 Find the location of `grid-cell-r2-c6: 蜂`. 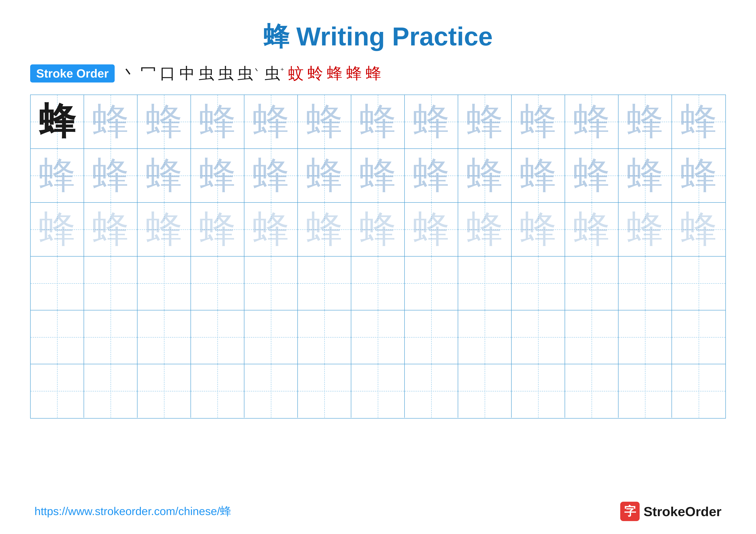

grid-cell-r2-c6: 蜂 is located at coordinates (325, 176).